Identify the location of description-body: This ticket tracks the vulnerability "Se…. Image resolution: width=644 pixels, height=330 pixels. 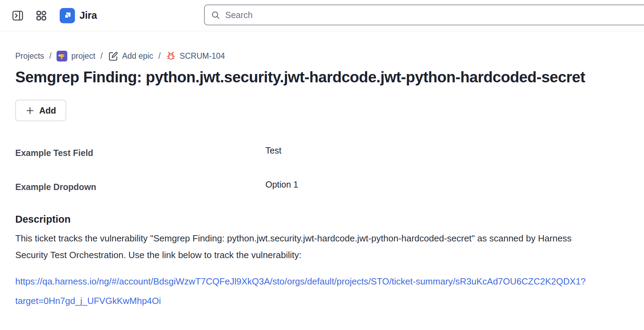
(310, 247).